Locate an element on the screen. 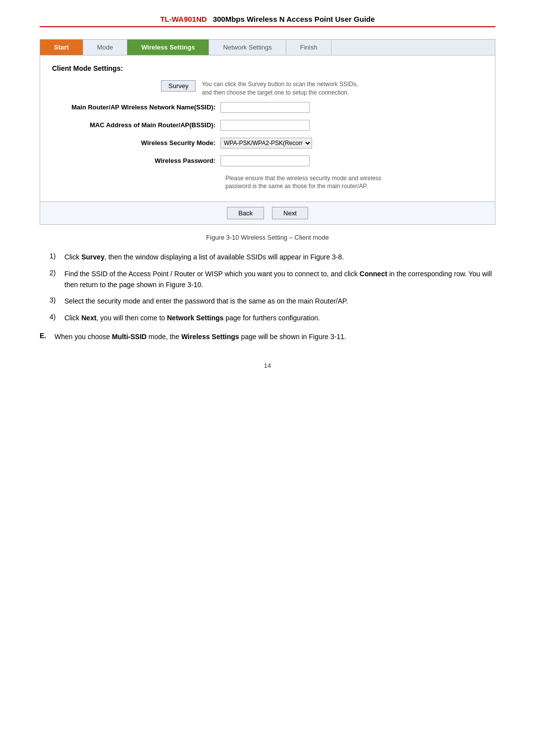 Image resolution: width=535 pixels, height=756 pixels. bssid-row: MAC Address of Main Router/AP(BSSID): is located at coordinates (268, 125).